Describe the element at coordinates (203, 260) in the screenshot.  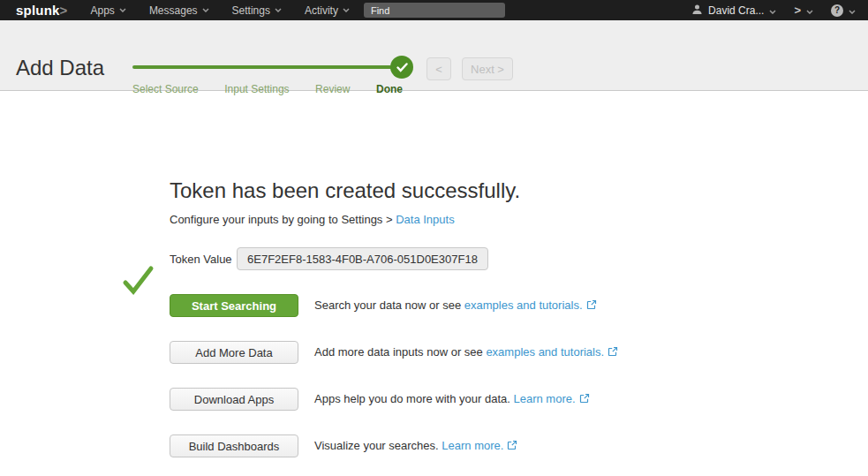
I see `token-value-label: Token Value` at that location.